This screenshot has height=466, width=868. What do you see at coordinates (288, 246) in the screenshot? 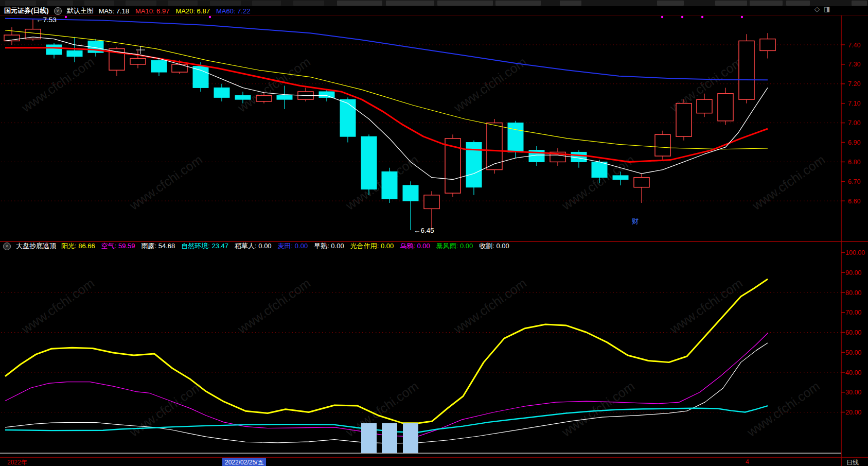
I see `indicator-values: 阳光: 86.66空气: 59.59雨露: 54.68自然环境: 23.47稻草…` at bounding box center [288, 246].